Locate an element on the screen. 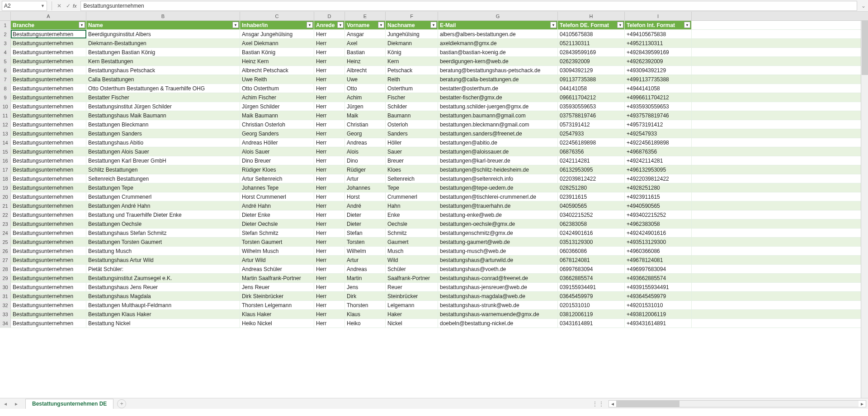  row-header: 13 is located at coordinates (5, 134).